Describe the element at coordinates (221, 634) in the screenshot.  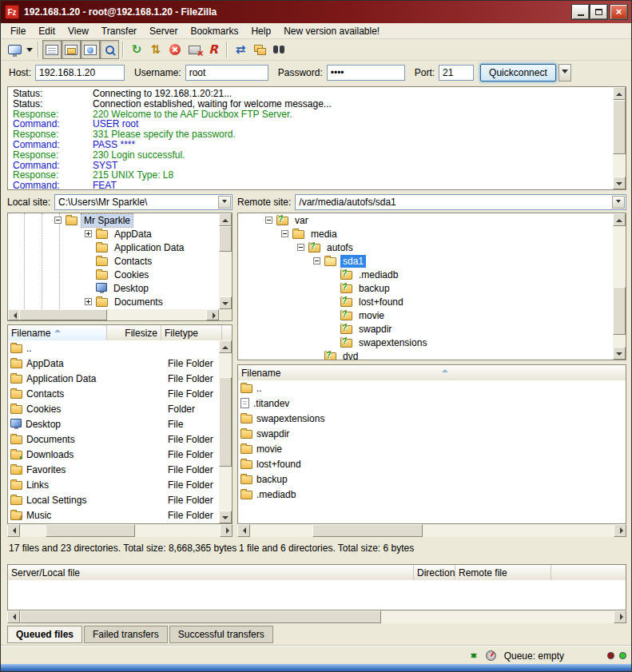
I see `tab-successful-transfers: Successful transfers` at that location.